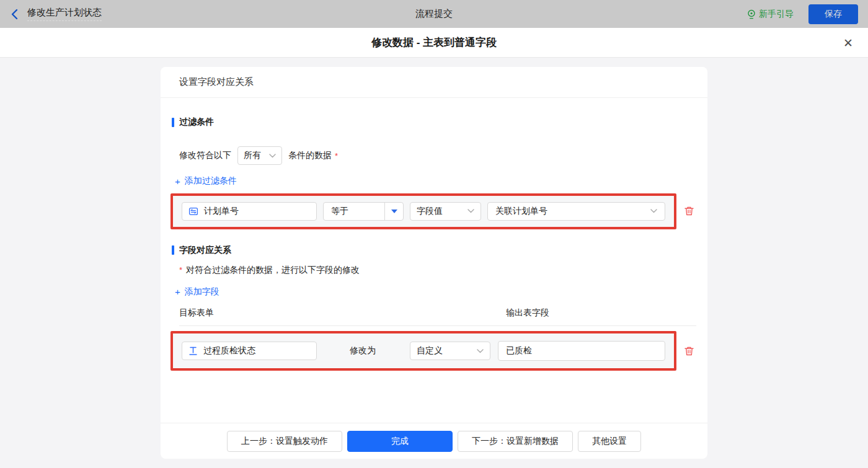  Describe the element at coordinates (573, 211) in the screenshot. I see `compare-value: 关联计划单号` at that location.